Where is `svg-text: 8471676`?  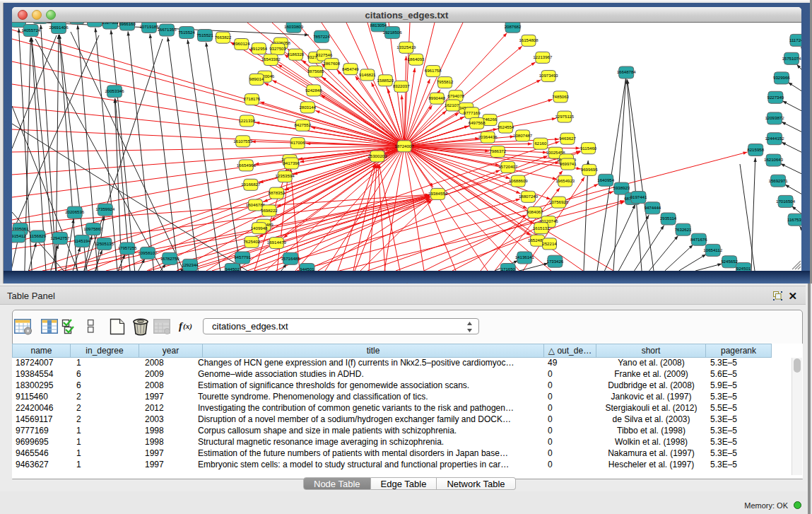
svg-text: 8471676 is located at coordinates (699, 239).